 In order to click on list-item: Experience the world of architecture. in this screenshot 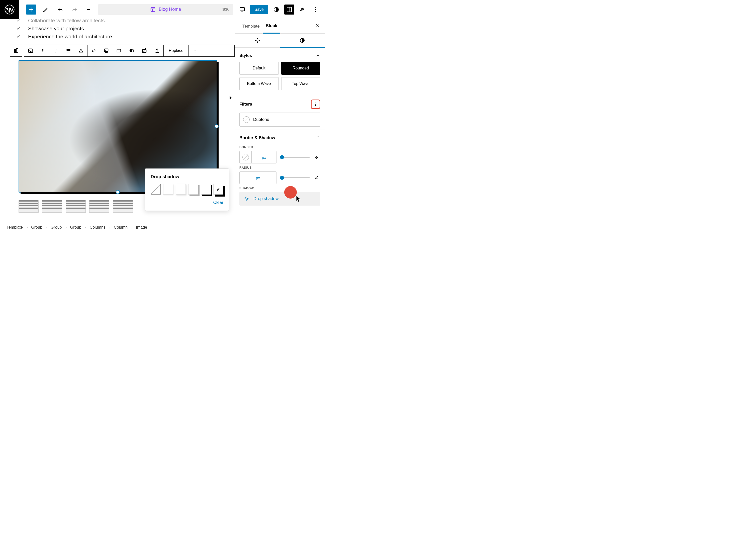, I will do `click(122, 37)`.